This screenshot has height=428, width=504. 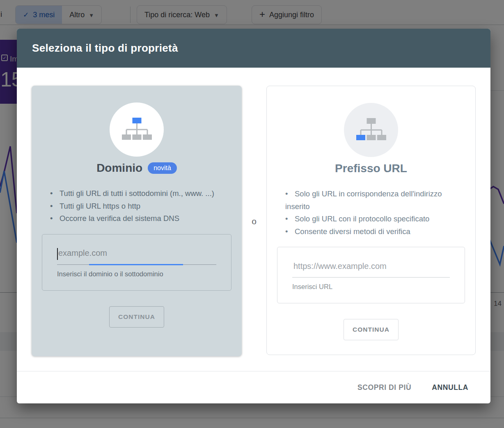 What do you see at coordinates (254, 387) in the screenshot?
I see `dialog-footer: SCOPRI DI PIÙ ANNULLA` at bounding box center [254, 387].